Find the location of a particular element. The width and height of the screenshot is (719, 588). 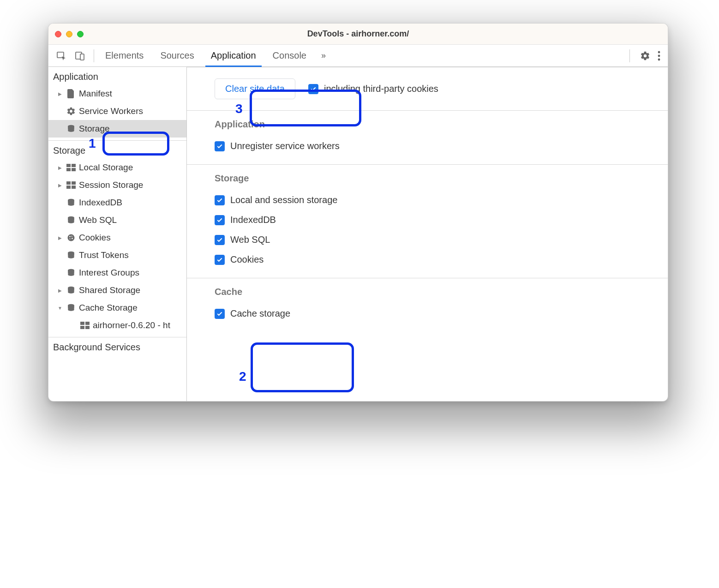

sidebar-section-label: Storage is located at coordinates (69, 150).